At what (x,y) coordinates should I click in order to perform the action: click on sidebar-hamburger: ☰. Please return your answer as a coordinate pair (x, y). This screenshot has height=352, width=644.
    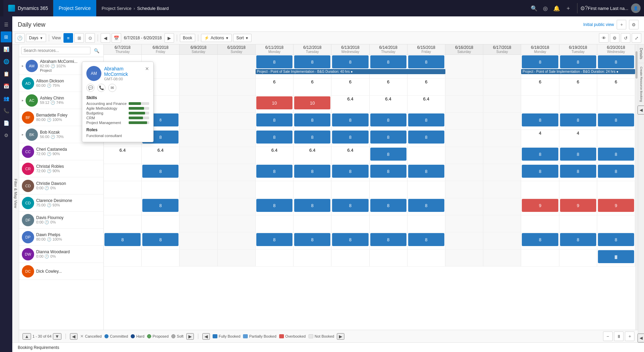
    Looking at the image, I should click on (6, 25).